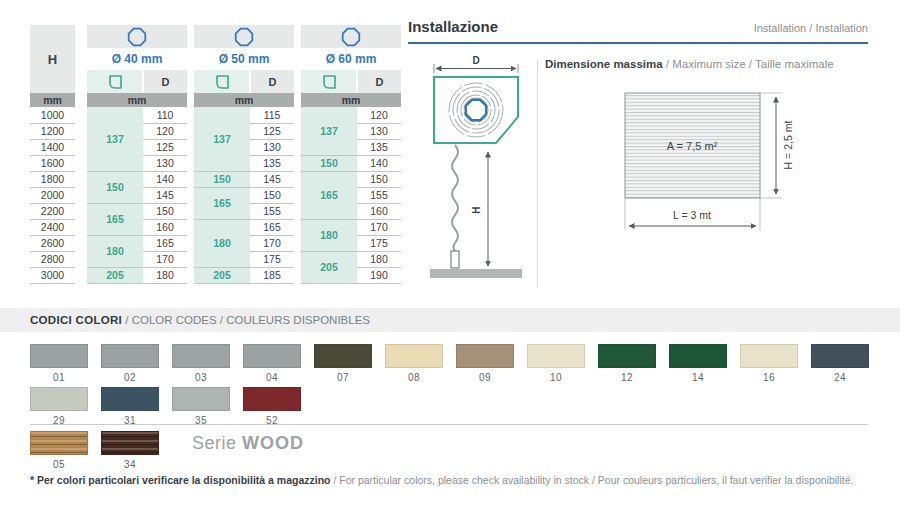  Describe the element at coordinates (244, 59) in the screenshot. I see `diameter-header: Ø 50 mm` at that location.